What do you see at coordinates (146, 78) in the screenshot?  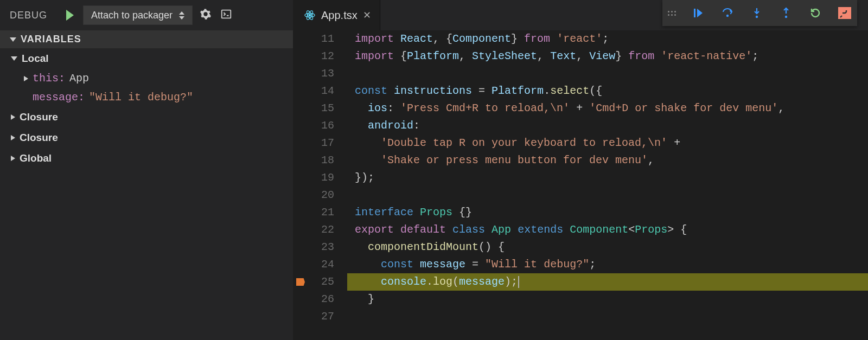 I see `variable-row: this: App` at bounding box center [146, 78].